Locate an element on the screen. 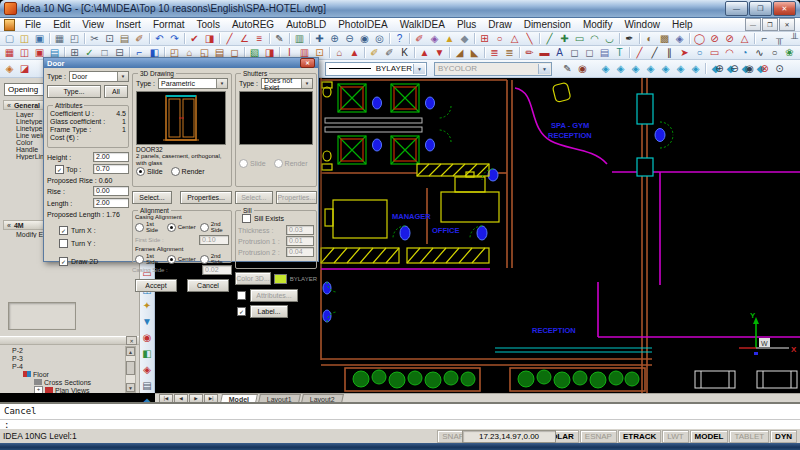 This screenshot has width=800, height=450. menu-view: View is located at coordinates (93, 24).